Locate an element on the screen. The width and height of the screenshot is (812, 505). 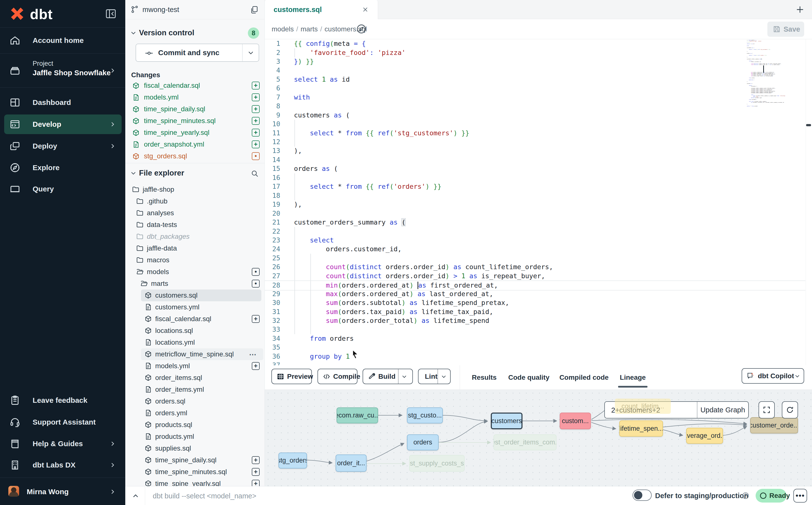
save-button: Save is located at coordinates (786, 29).